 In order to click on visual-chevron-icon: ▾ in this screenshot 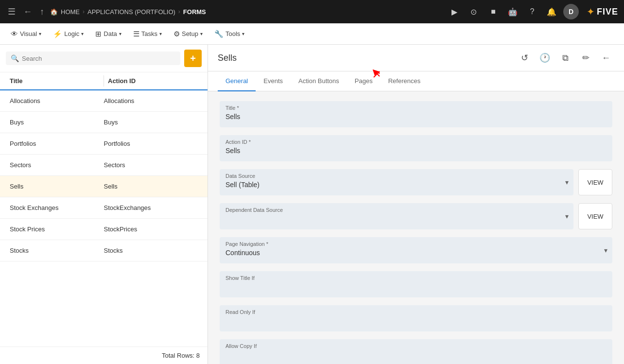, I will do `click(40, 34)`.